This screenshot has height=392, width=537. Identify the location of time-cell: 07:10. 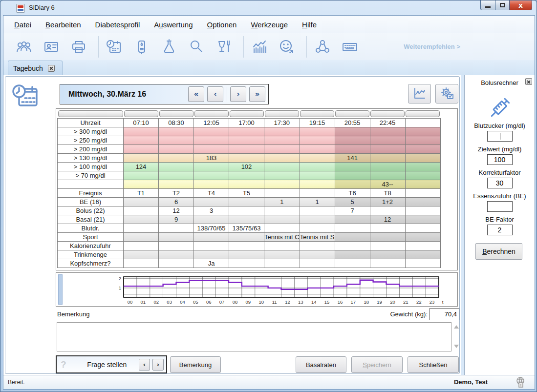
(141, 123).